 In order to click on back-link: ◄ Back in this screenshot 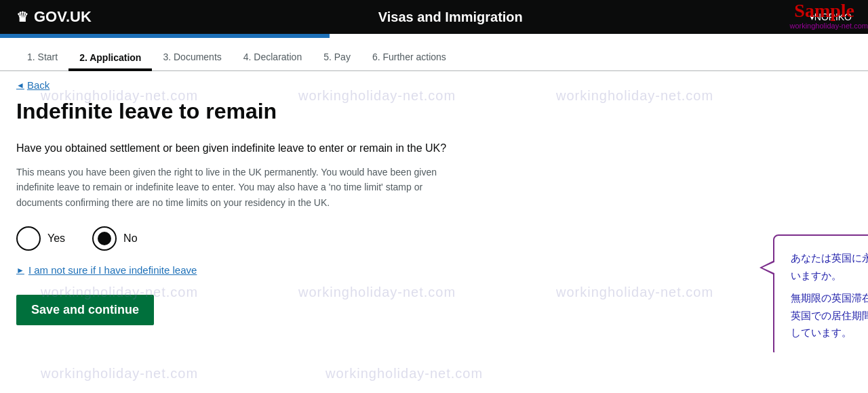, I will do `click(434, 85)`.